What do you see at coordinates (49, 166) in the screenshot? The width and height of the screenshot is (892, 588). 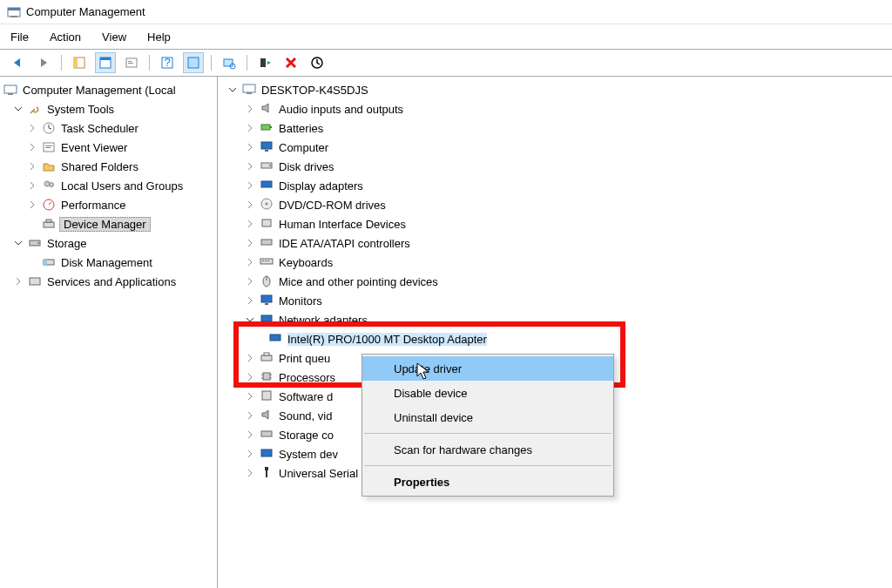 I see `folder-shared-icon` at bounding box center [49, 166].